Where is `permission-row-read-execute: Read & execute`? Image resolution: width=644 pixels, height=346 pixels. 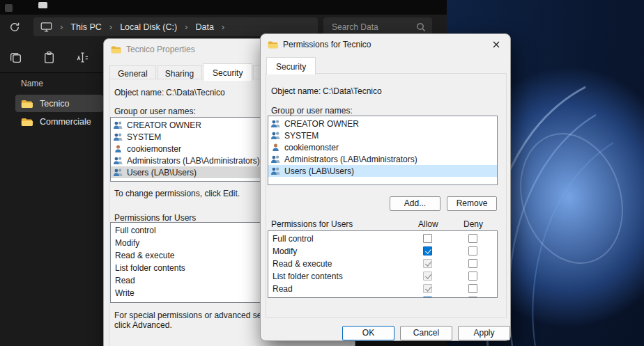 permission-row-read-execute: Read & execute is located at coordinates (383, 264).